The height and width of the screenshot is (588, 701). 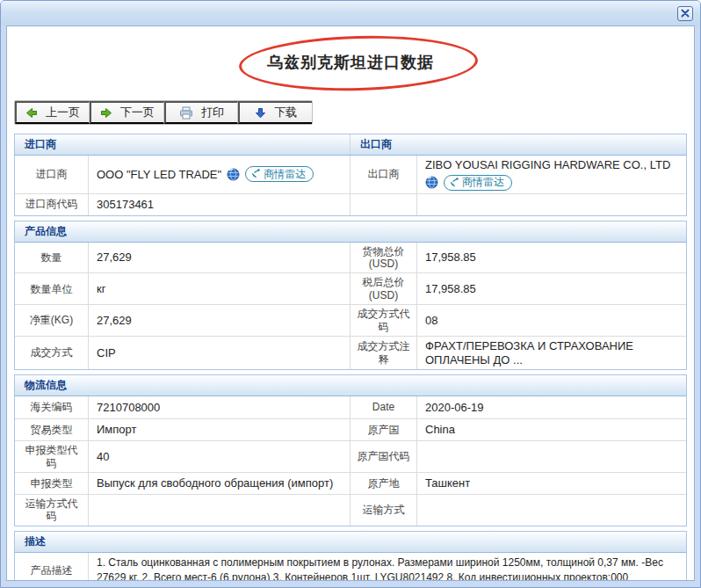 What do you see at coordinates (52, 456) in the screenshot?
I see `field-label: 申报类型代码` at bounding box center [52, 456].